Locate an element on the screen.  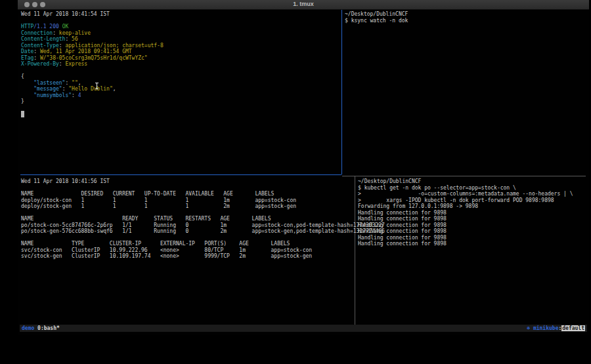
terminal-line: > xargs -IPOD kubectl -n dok port-forwar… is located at coordinates (471, 201).